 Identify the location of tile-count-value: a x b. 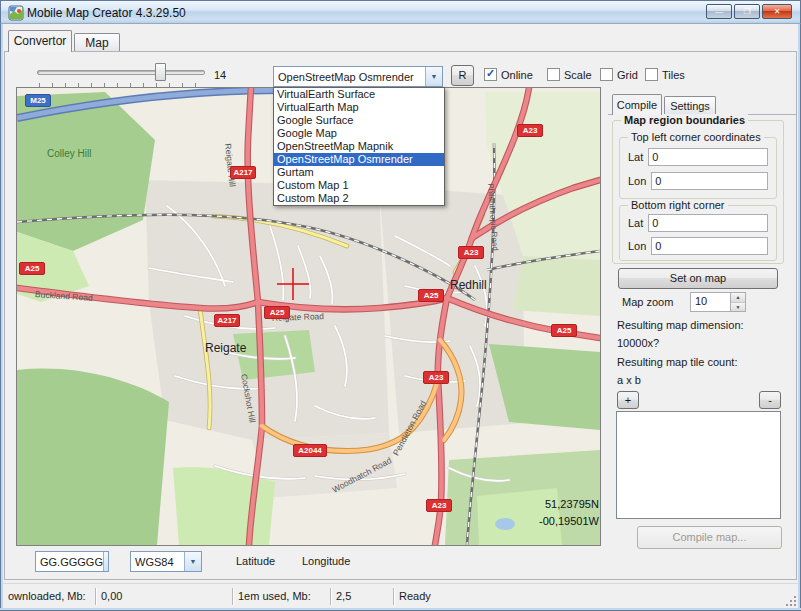
(629, 380).